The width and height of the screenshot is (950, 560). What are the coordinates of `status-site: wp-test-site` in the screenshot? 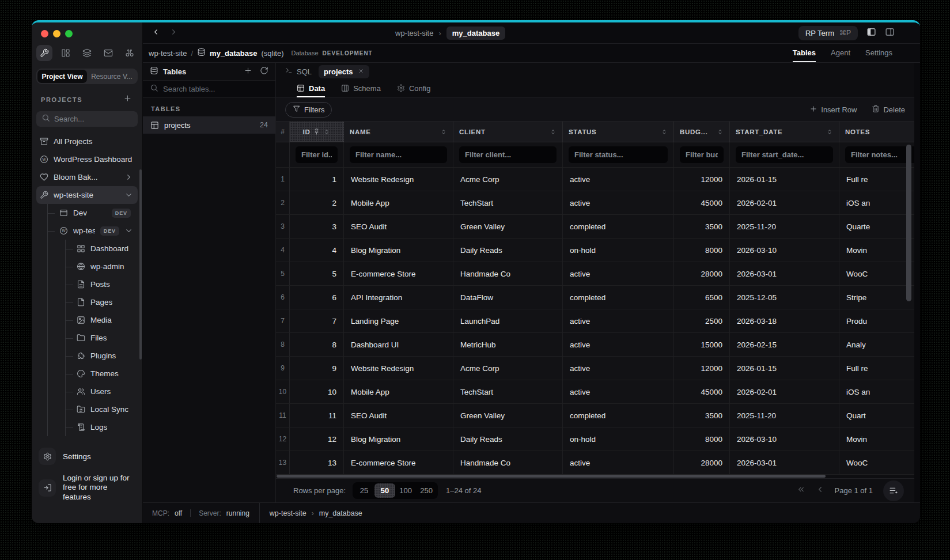 It's located at (288, 513).